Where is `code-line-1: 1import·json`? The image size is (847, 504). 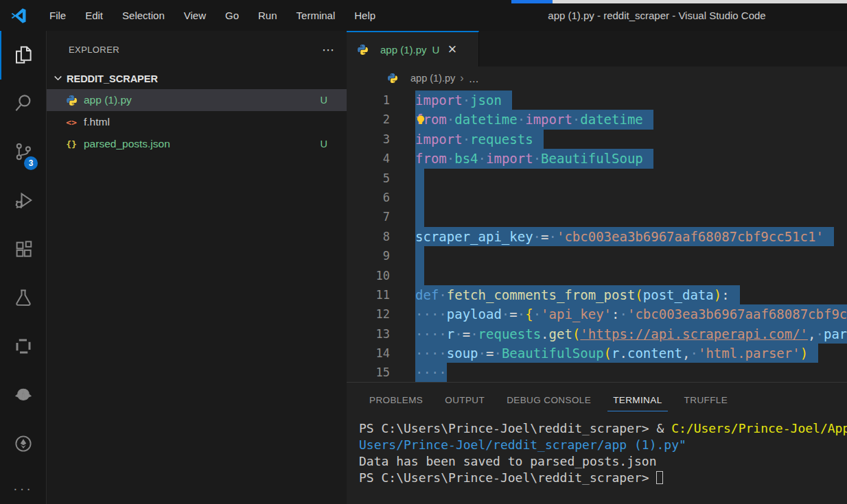
code-line-1: 1import·json is located at coordinates (597, 100).